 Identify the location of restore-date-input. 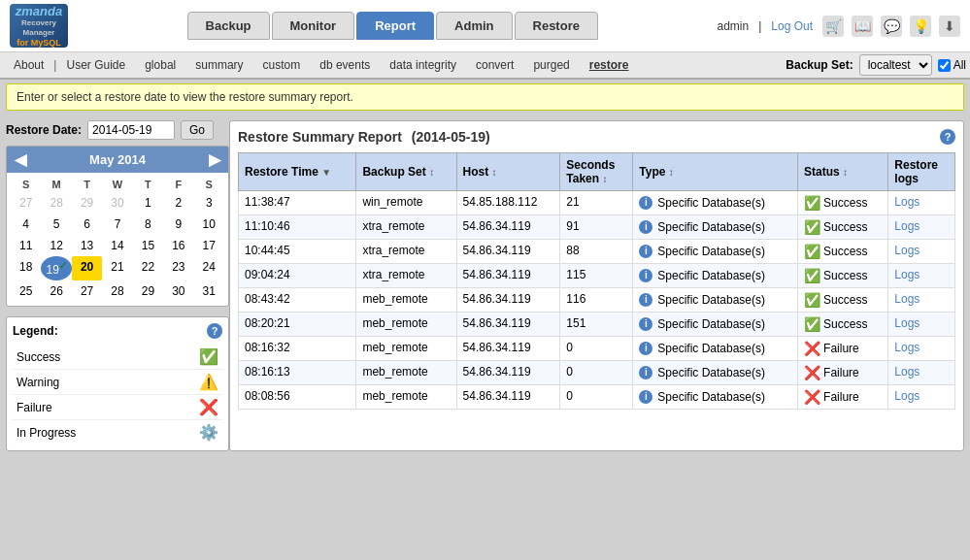
(131, 130).